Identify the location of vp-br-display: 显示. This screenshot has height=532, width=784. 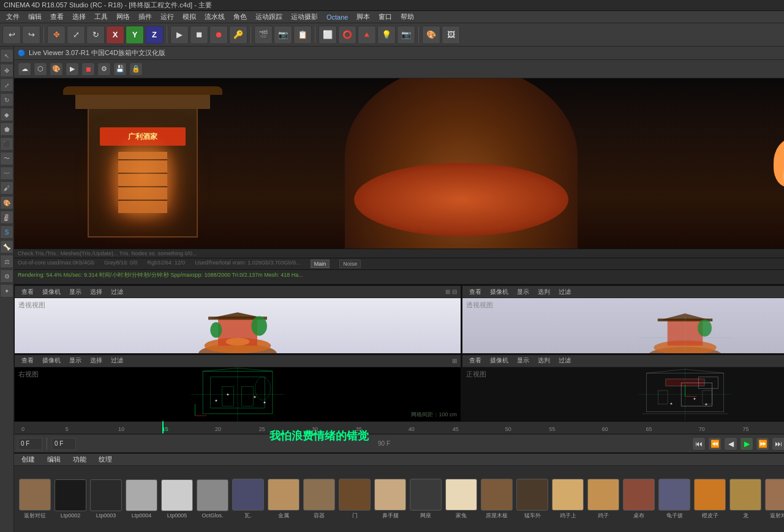
(523, 361).